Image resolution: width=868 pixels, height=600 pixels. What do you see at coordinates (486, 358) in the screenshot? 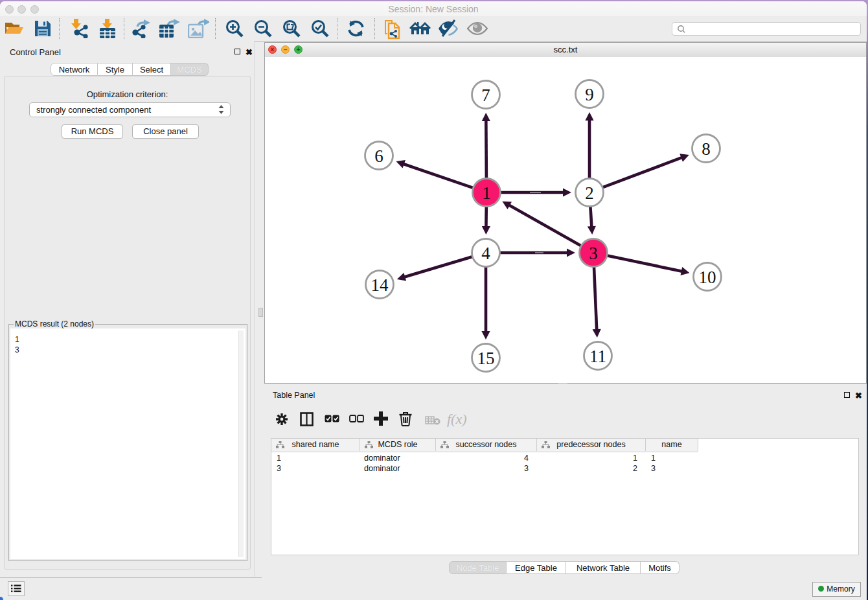
I see `svg-text: 15` at bounding box center [486, 358].